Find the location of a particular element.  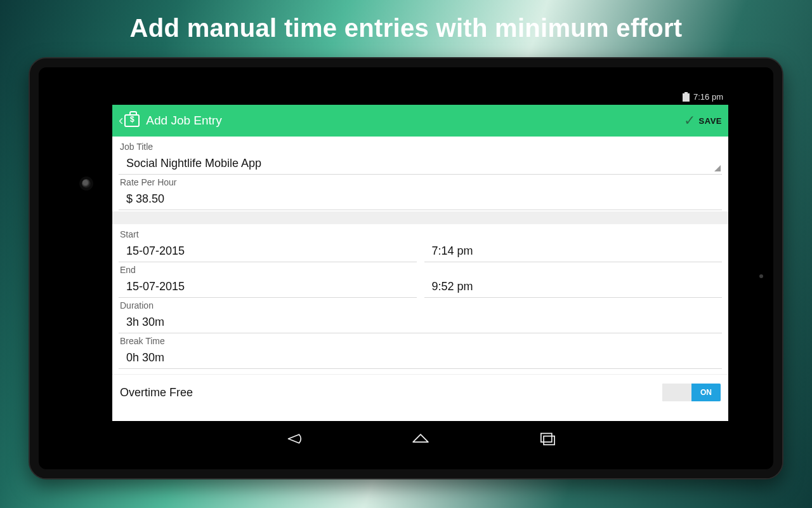

status-time: 7:16 pm is located at coordinates (708, 97).